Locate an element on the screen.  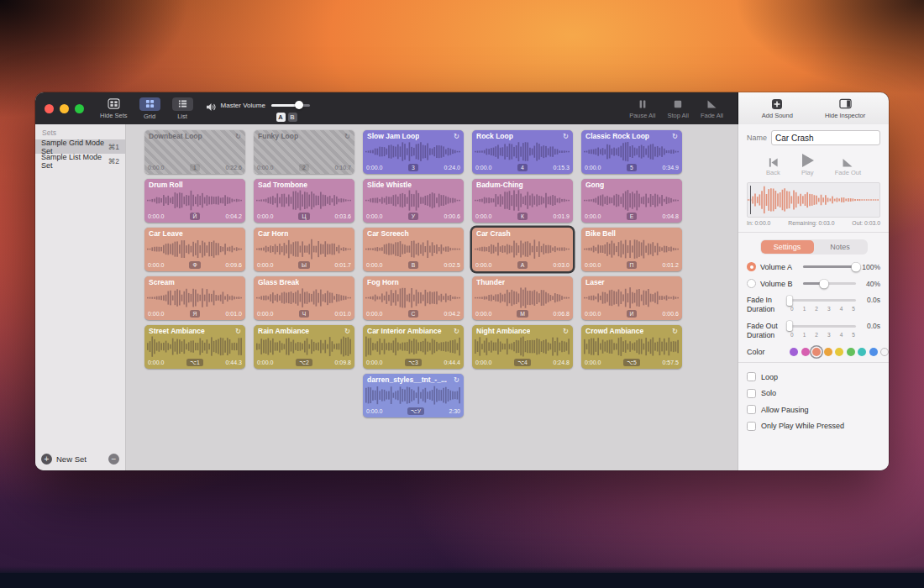
sound-tile: Funky Loop↻0:00.020:10.7 is located at coordinates (304, 152).